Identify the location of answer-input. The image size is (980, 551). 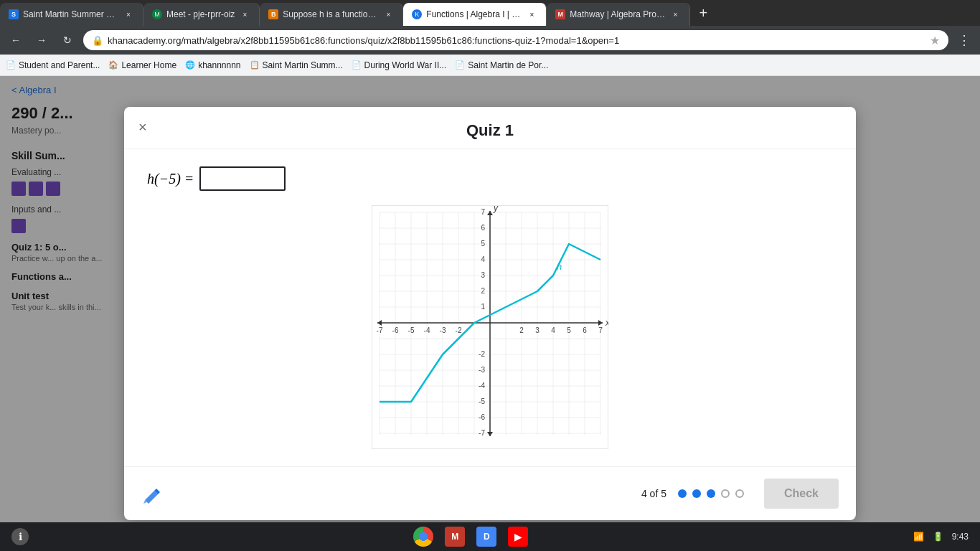
(242, 179).